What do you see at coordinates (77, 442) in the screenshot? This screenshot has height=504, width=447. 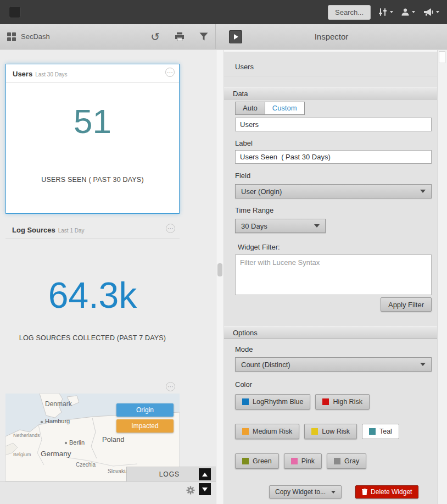 I see `map-label-city: Berlin` at bounding box center [77, 442].